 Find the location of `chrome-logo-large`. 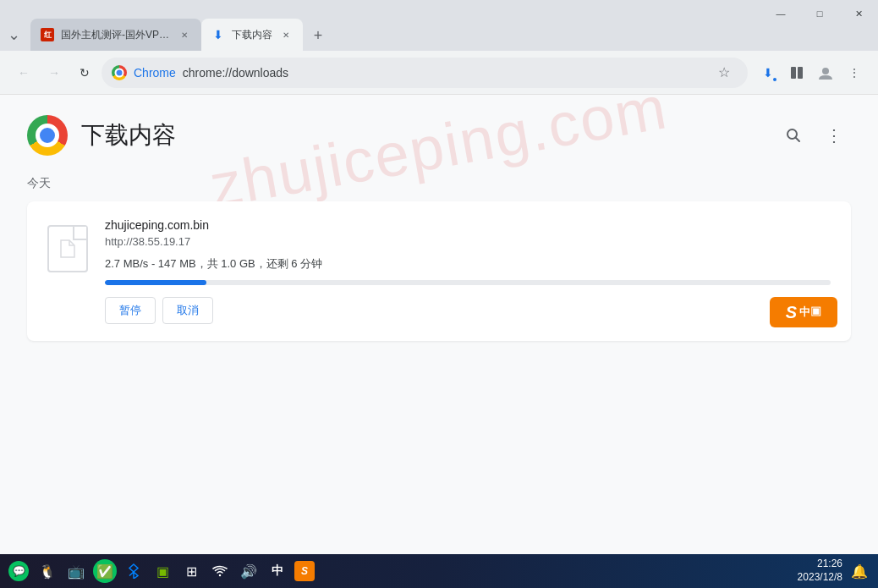

chrome-logo-large is located at coordinates (47, 135).